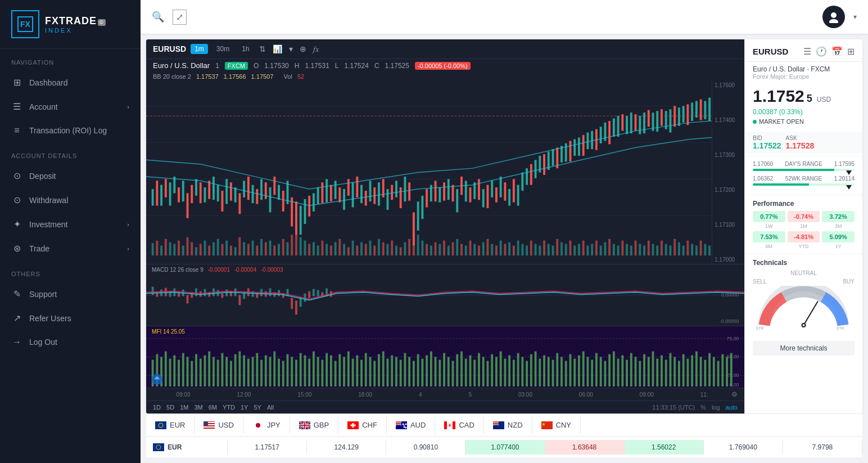 This screenshot has width=868, height=463. What do you see at coordinates (184, 407) in the screenshot?
I see `period-1m: 1M` at bounding box center [184, 407].